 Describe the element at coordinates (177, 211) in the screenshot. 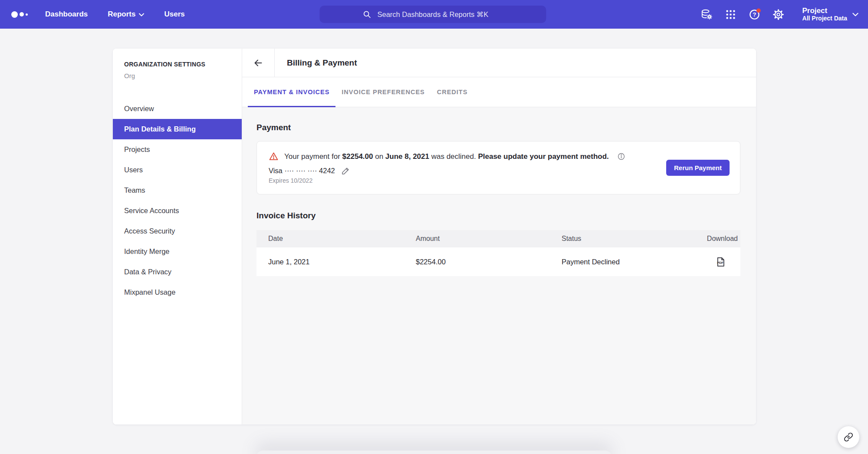

I see `sidebar-item-service-accounts: Service Accounts` at that location.